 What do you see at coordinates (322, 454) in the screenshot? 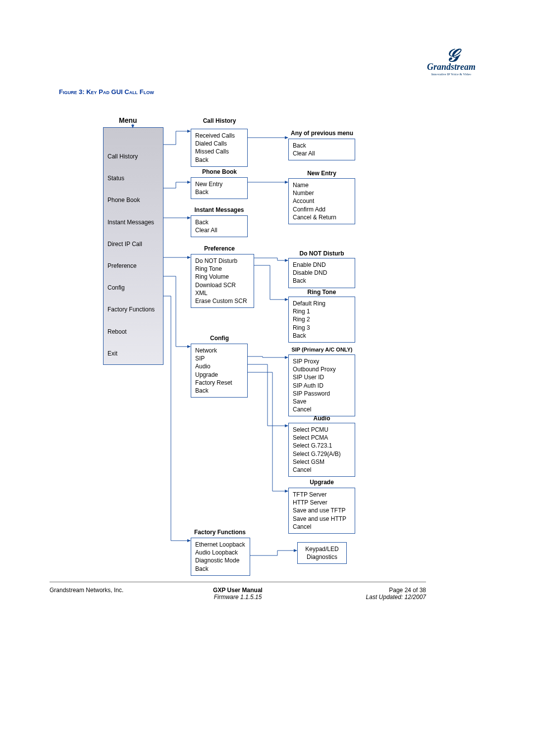
I see `list-item: Select G.729(A/B)` at bounding box center [322, 454].